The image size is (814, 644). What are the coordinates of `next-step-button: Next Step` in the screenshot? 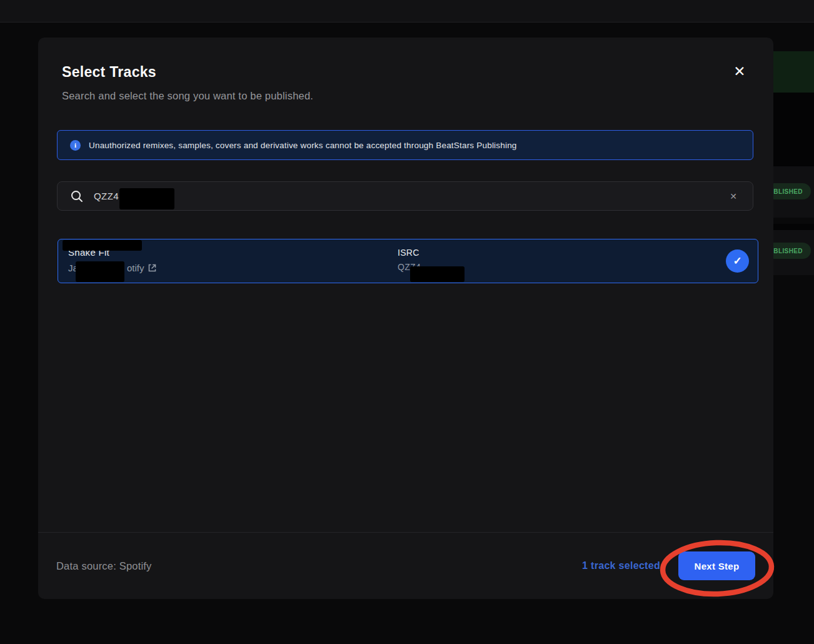 It's located at (716, 566).